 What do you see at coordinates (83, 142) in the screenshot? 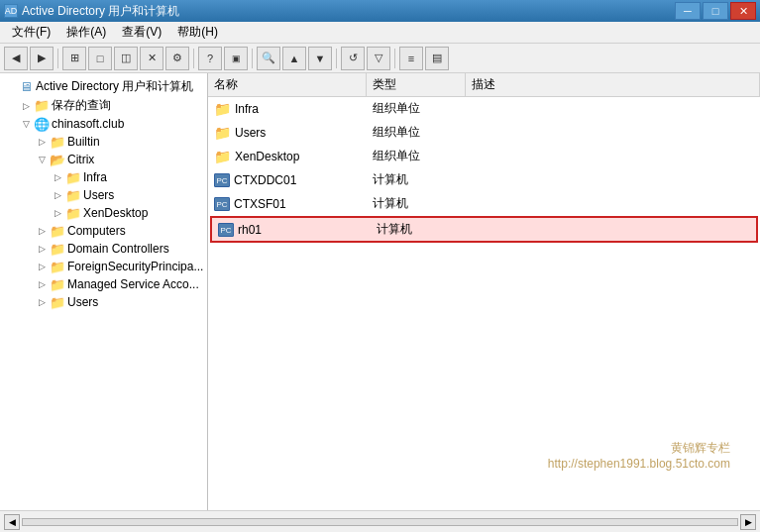
I see `tree-label-builtin: Builtin` at bounding box center [83, 142].